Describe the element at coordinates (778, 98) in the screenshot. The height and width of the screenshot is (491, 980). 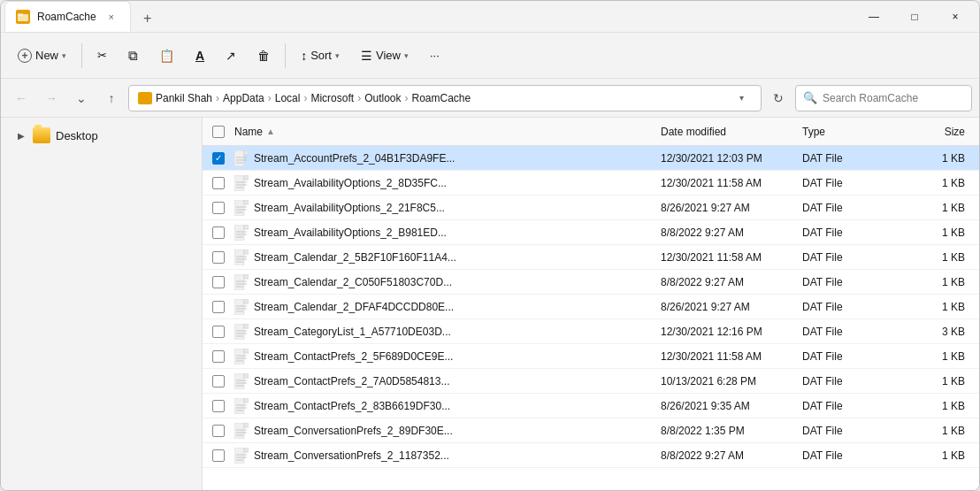
I see `refresh-button: ↻` at that location.